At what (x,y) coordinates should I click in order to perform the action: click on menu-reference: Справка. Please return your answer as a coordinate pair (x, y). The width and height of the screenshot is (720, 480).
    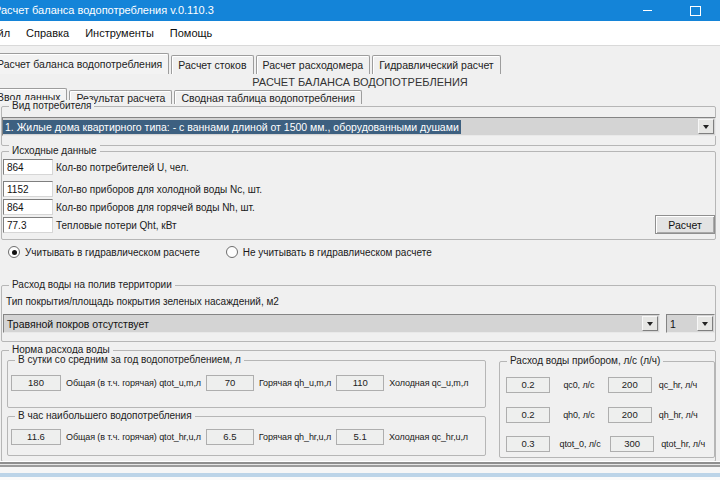
    Looking at the image, I should click on (48, 33).